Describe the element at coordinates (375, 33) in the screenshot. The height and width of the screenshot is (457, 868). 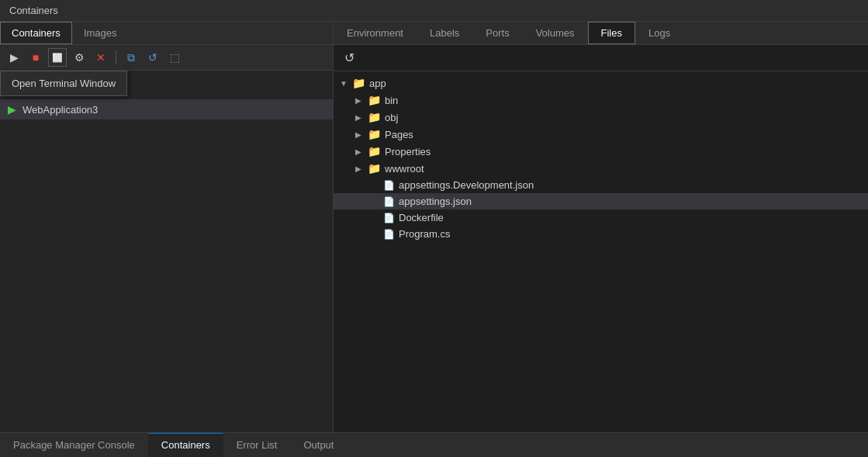
I see `tab-environment: Environment` at that location.